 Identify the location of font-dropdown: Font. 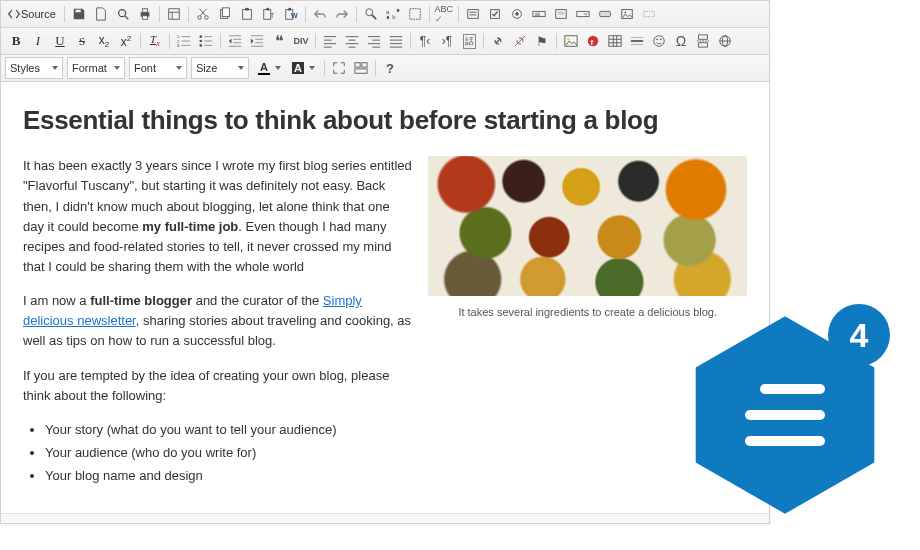
(158, 68).